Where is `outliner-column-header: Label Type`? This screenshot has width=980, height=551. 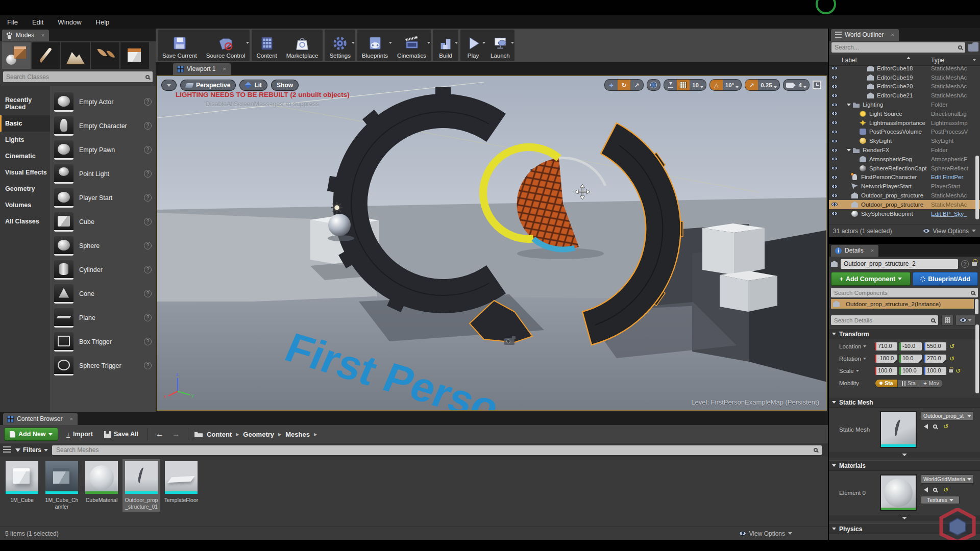 outliner-column-header: Label Type is located at coordinates (904, 60).